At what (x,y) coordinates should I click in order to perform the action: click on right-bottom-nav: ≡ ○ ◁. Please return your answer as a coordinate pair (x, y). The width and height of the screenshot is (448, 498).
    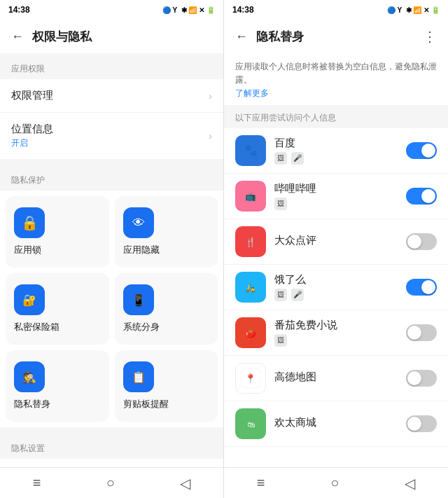
    Looking at the image, I should click on (336, 483).